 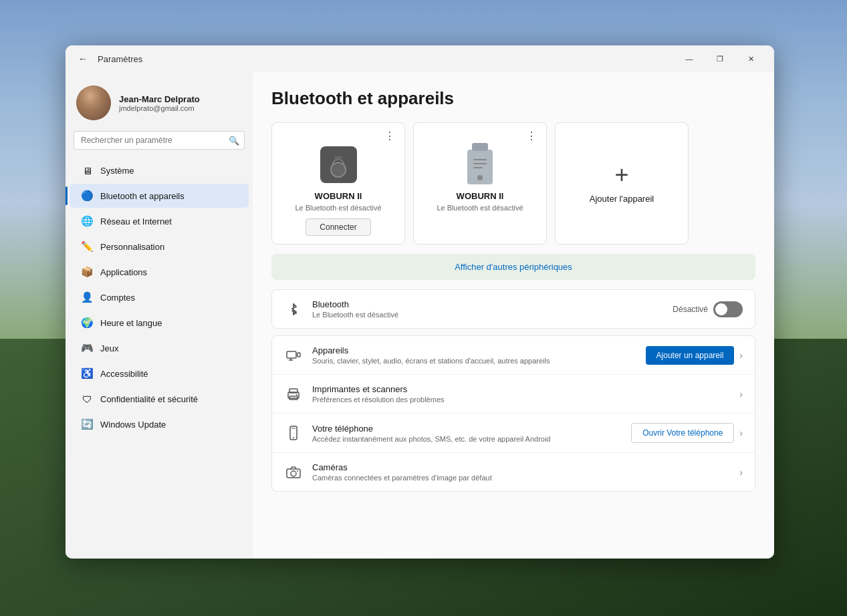 What do you see at coordinates (513, 472) in the screenshot?
I see `cameras-row: Caméras Caméras connectées et paramètres…` at bounding box center [513, 472].